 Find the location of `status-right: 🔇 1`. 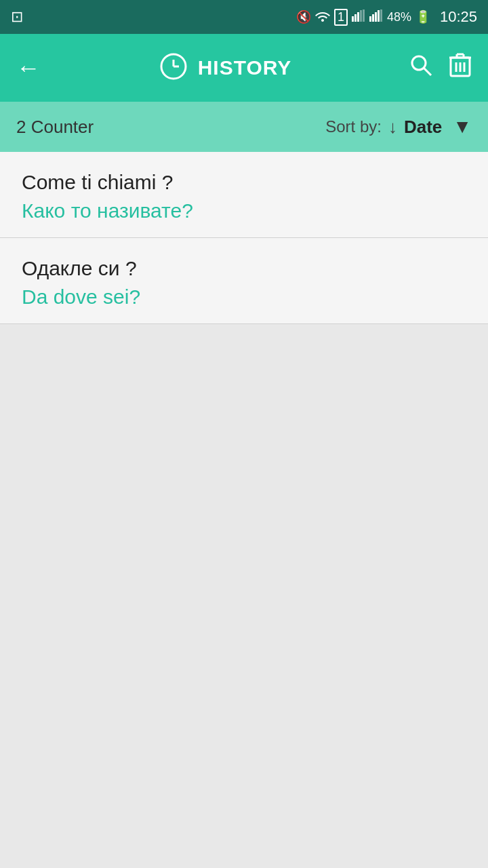

status-right: 🔇 1 is located at coordinates (386, 17).